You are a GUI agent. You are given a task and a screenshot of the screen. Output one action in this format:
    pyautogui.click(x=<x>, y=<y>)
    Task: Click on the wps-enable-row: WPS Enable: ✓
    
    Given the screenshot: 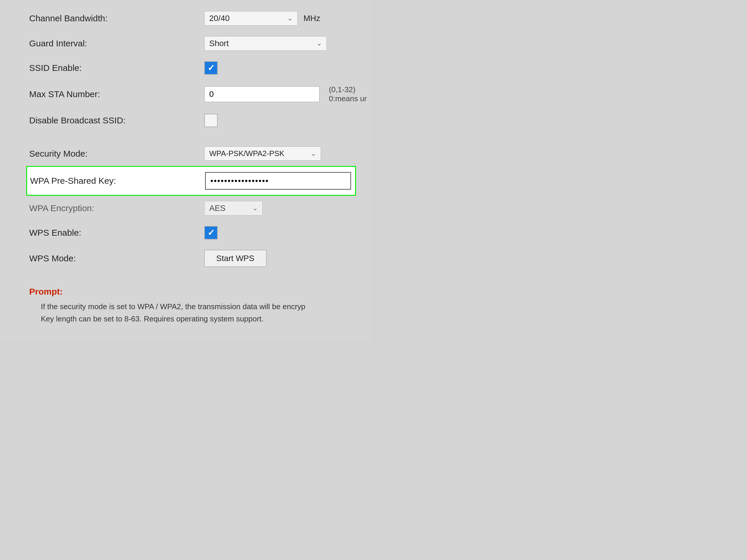 What is the action you would take?
    pyautogui.click(x=191, y=233)
    